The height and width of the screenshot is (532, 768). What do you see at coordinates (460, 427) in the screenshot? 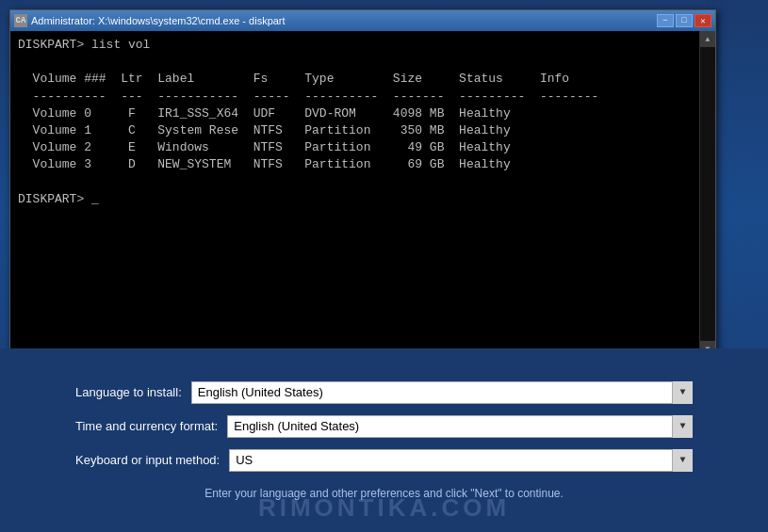
I see `time-select-wrapper: English (United States) ▼` at bounding box center [460, 427].